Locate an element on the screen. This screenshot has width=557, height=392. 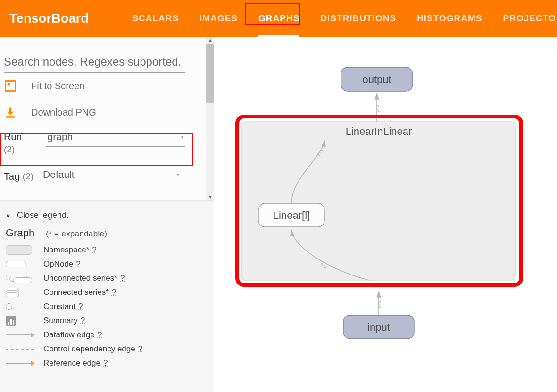
search-wrap is located at coordinates (107, 55).